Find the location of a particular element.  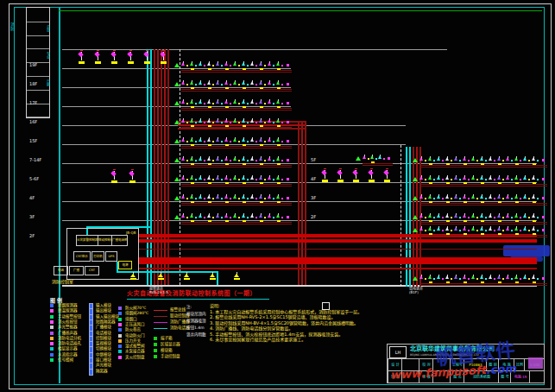

legend-label: 防火卷帘 is located at coordinates (133, 330).